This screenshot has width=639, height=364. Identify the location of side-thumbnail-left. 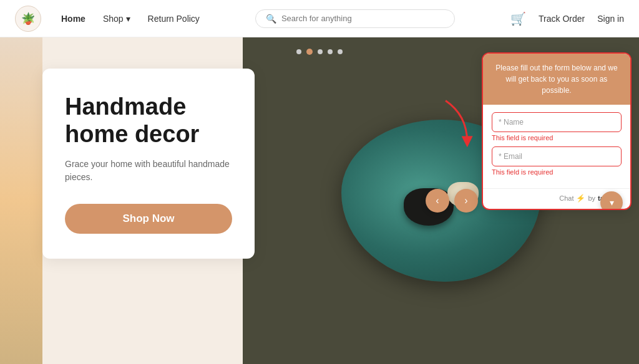
(21, 201).